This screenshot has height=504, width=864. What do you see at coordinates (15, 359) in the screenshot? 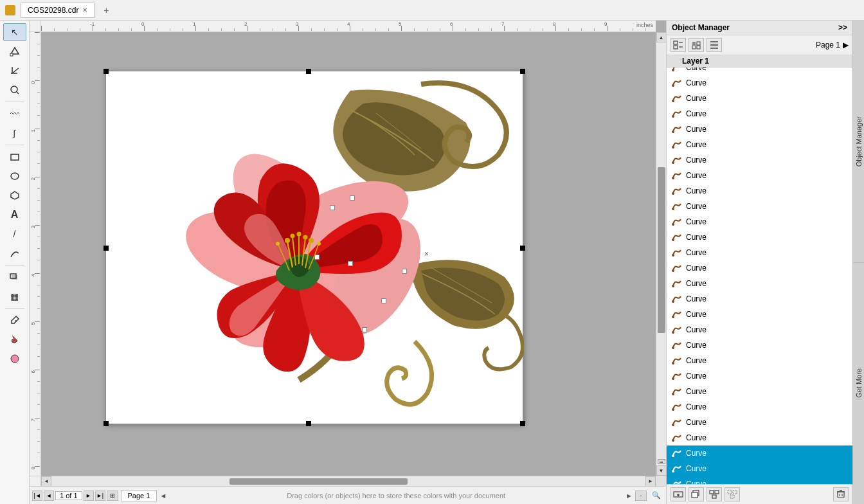
I see `color-tool` at bounding box center [15, 359].